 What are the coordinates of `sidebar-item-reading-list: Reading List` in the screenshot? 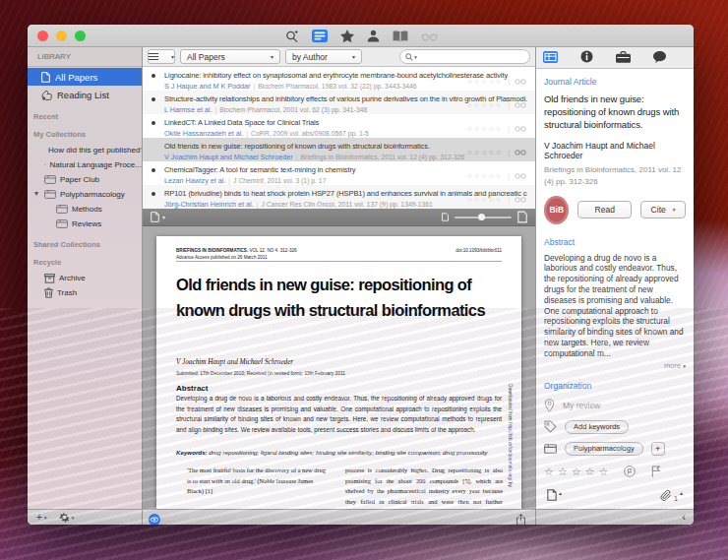 It's located at (85, 94).